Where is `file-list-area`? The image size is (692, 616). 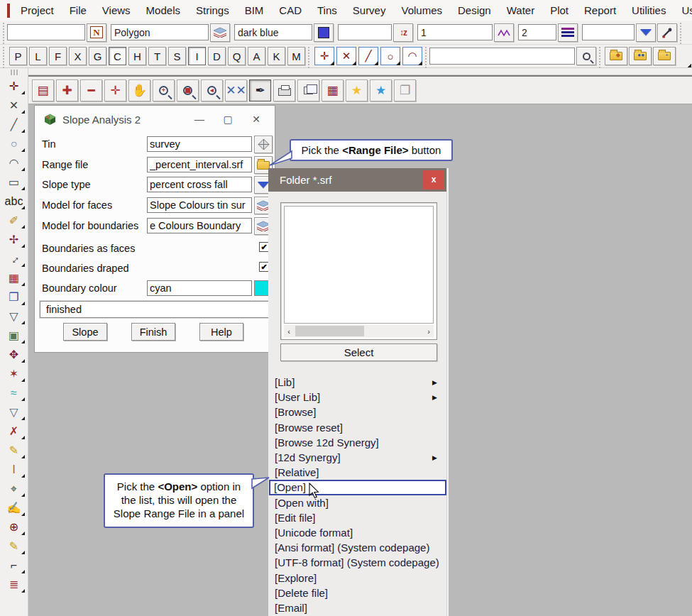
file-list-area is located at coordinates (359, 265).